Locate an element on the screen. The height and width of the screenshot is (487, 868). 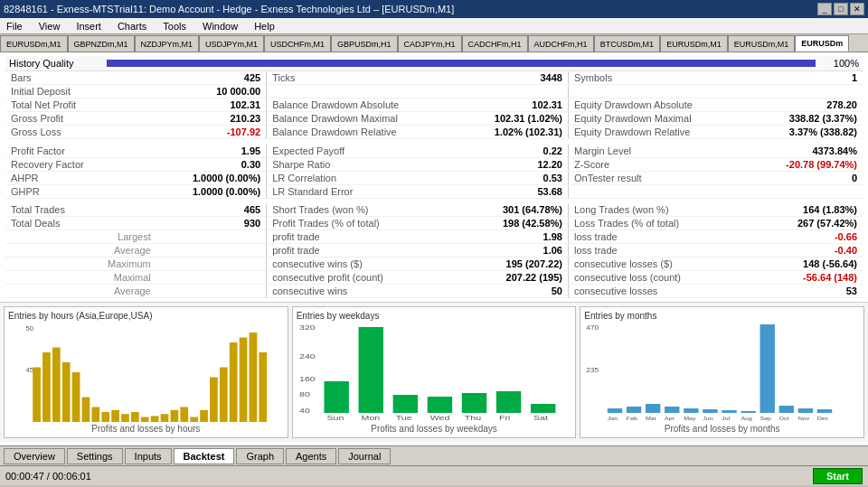
stat-label-netprofit: Total Net Profit is located at coordinates (81, 105).